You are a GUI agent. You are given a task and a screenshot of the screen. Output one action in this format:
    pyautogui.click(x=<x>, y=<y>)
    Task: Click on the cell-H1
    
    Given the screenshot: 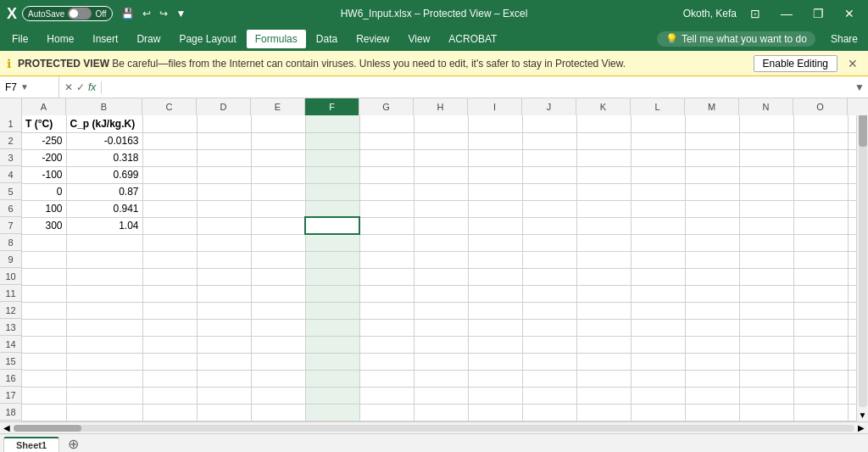 What is the action you would take?
    pyautogui.click(x=441, y=124)
    